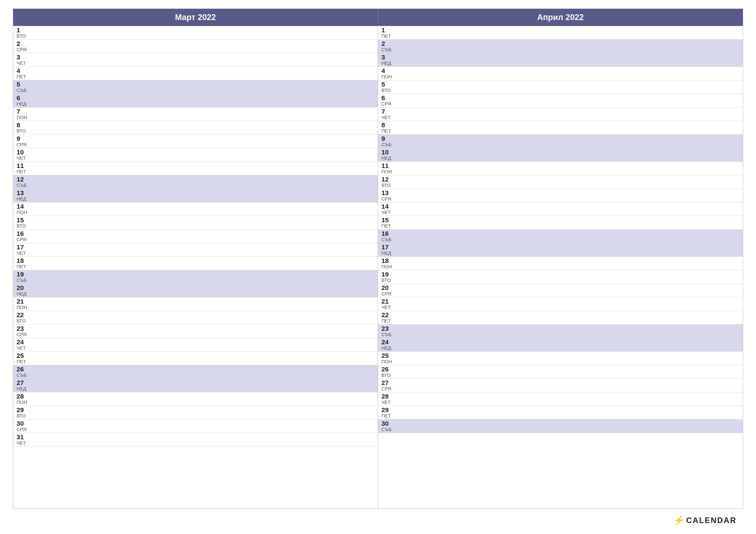 The height and width of the screenshot is (534, 756). What do you see at coordinates (196, 413) in the screenshot?
I see `day-row: 29ВТО` at bounding box center [196, 413].